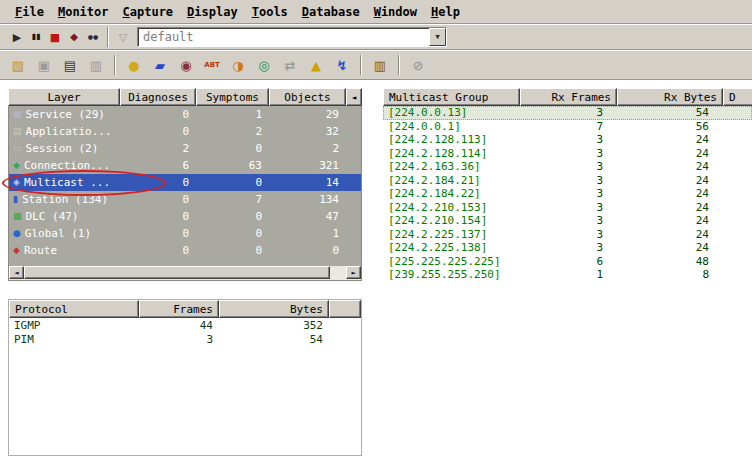  I want to click on multicast-group-row: [224.0.0.1]756, so click(568, 127).